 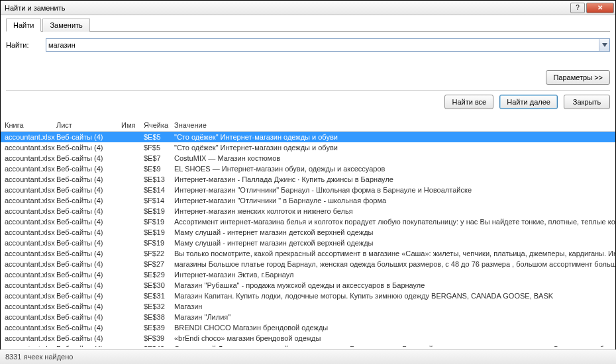 I want to click on find-next-button: Найти далее, so click(x=529, y=102).